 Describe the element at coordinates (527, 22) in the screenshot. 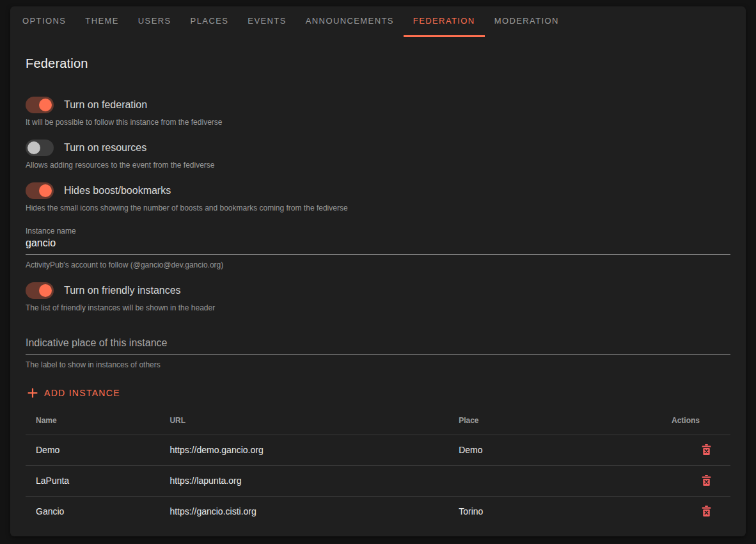

I see `tab-moderation: Moderation` at that location.